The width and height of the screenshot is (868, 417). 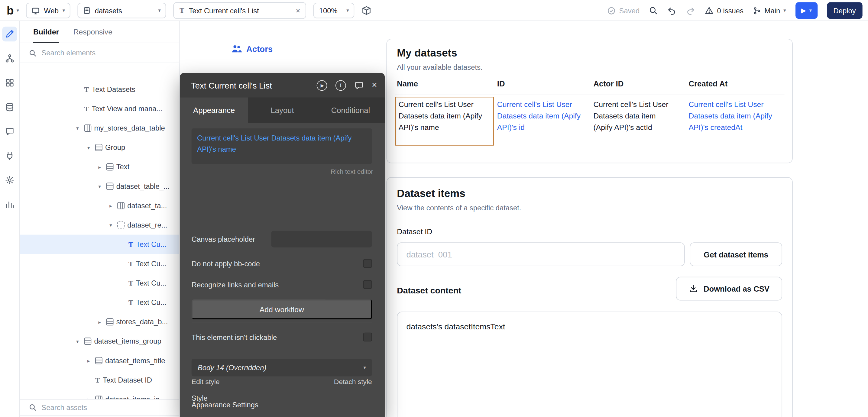 What do you see at coordinates (445, 121) in the screenshot?
I see `selected-name-cell: Current cell's List User Datasets data i…` at bounding box center [445, 121].